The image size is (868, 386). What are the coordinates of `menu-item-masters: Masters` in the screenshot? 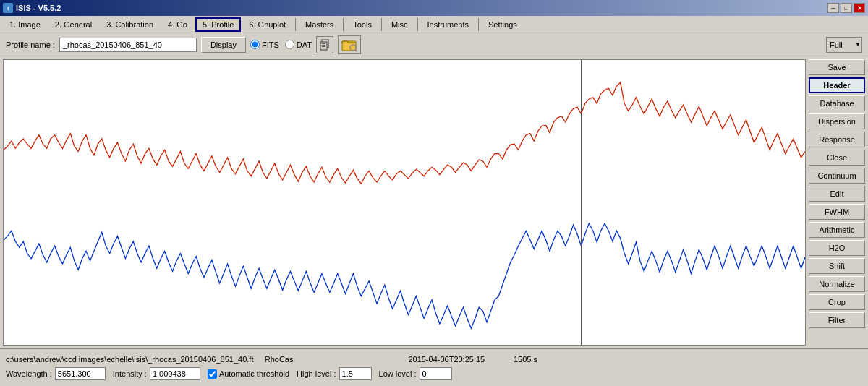 It's located at (320, 25).